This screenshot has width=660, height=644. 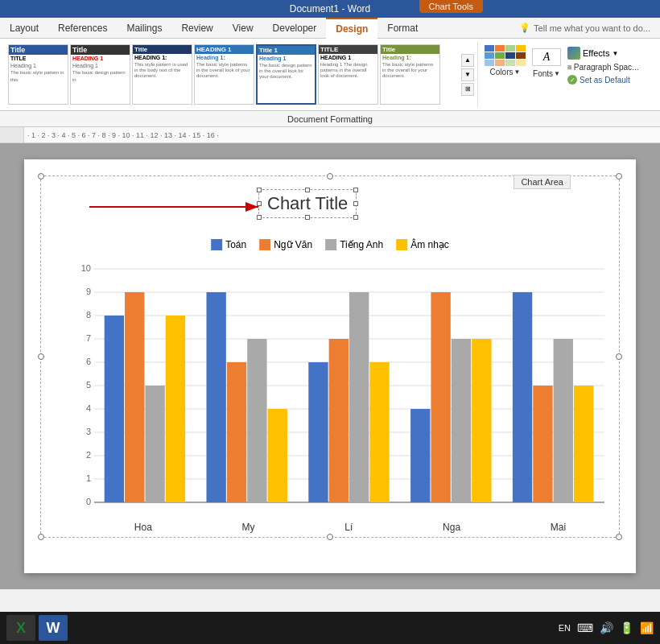 I want to click on svg-text: 10, so click(x=86, y=268).